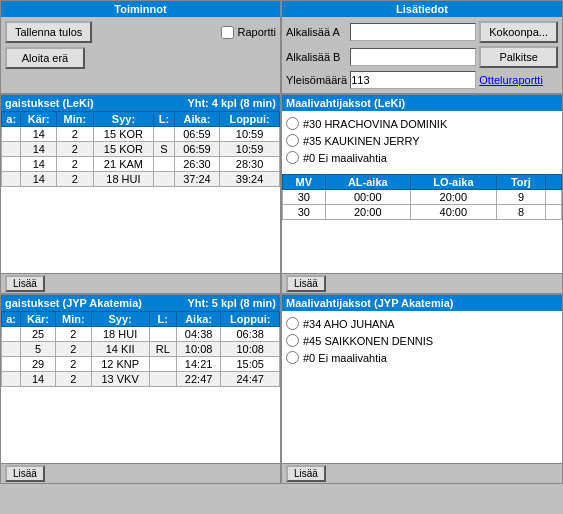 This screenshot has height=514, width=563. Describe the element at coordinates (375, 124) in the screenshot. I see `mv-player-label: #30 HRACHOVINA DOMINIK` at that location.